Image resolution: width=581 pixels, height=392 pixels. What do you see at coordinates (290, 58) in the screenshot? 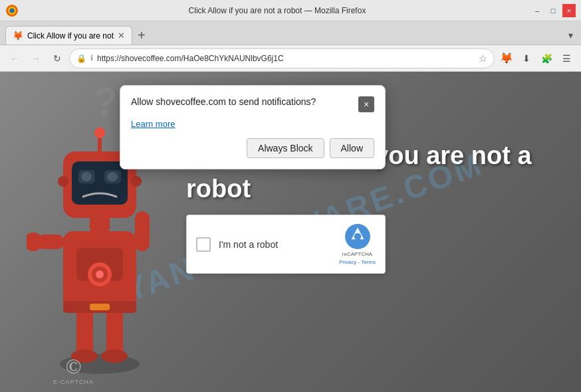
I see `nav-bar: ← → ↻ 🔒 ℹ https://shovecoffee.com/HaOe8C…` at bounding box center [290, 58].